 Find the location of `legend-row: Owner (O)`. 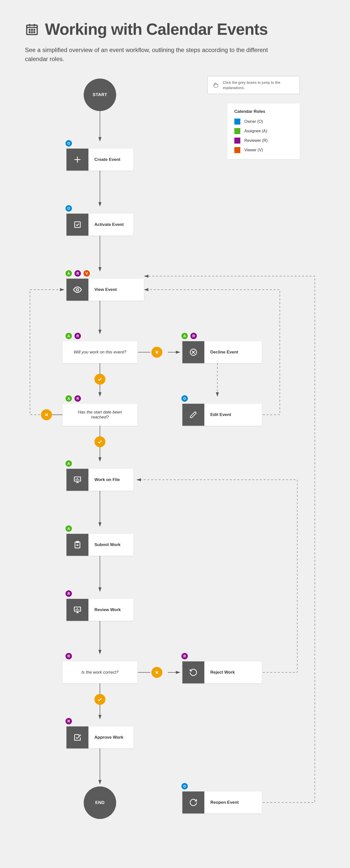

legend-row: Owner (O) is located at coordinates (264, 122).